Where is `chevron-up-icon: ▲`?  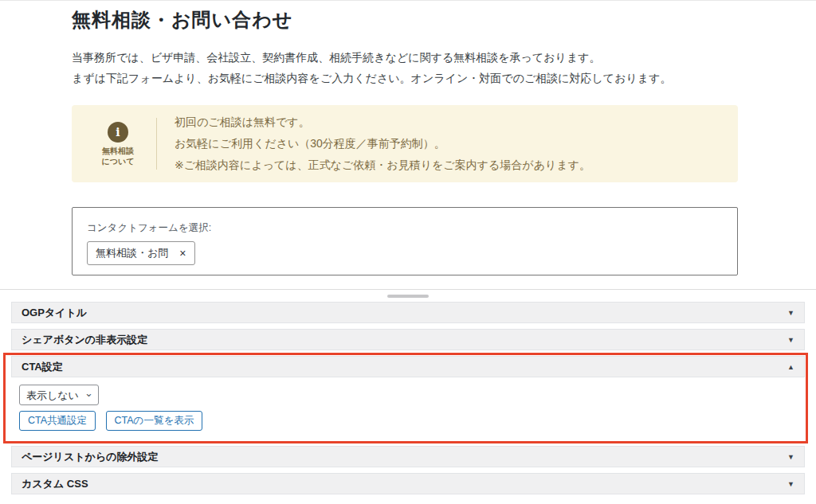 chevron-up-icon: ▲ is located at coordinates (790, 367).